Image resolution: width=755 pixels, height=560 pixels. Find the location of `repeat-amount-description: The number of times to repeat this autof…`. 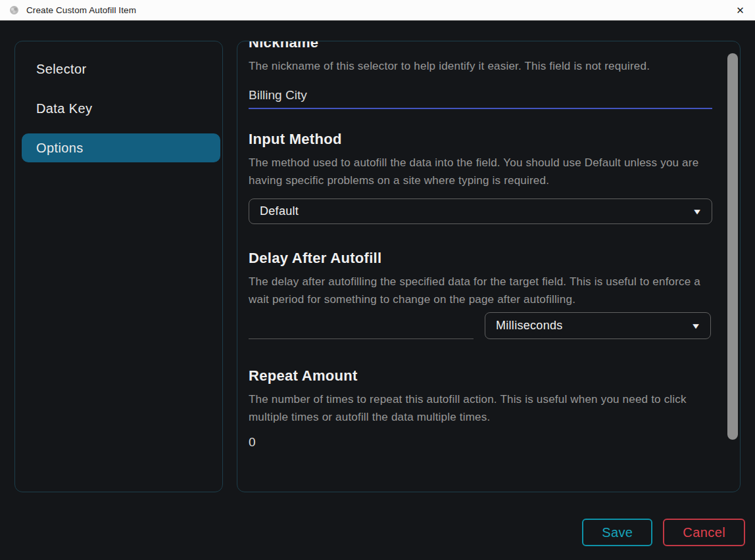

repeat-amount-description: The number of times to repeat this autof… is located at coordinates (480, 408).